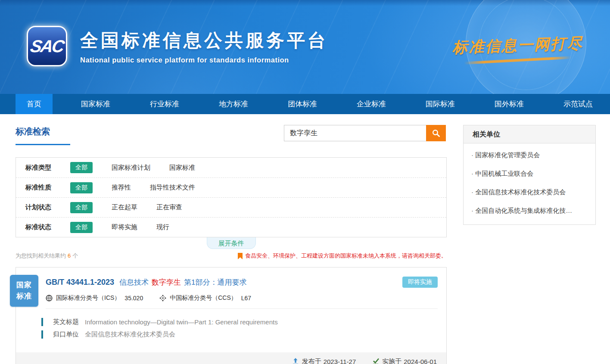 The height and width of the screenshot is (364, 610). Describe the element at coordinates (205, 298) in the screenshot. I see `ccs-group: 中国标准分类号（CCS） L67` at that location.